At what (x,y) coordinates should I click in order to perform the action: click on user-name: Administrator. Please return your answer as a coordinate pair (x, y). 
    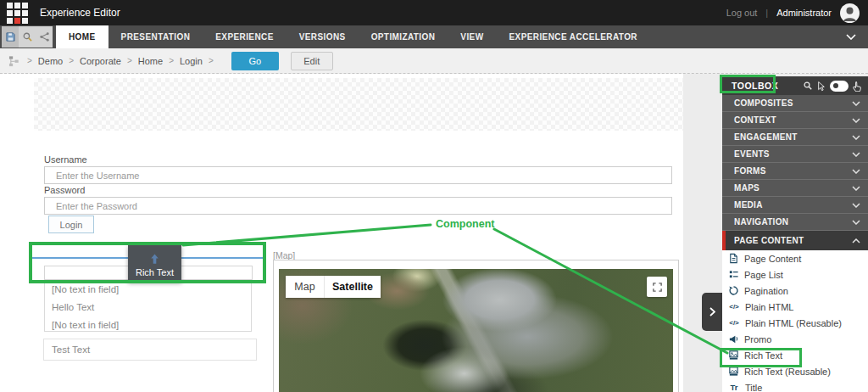
    Looking at the image, I should click on (804, 13).